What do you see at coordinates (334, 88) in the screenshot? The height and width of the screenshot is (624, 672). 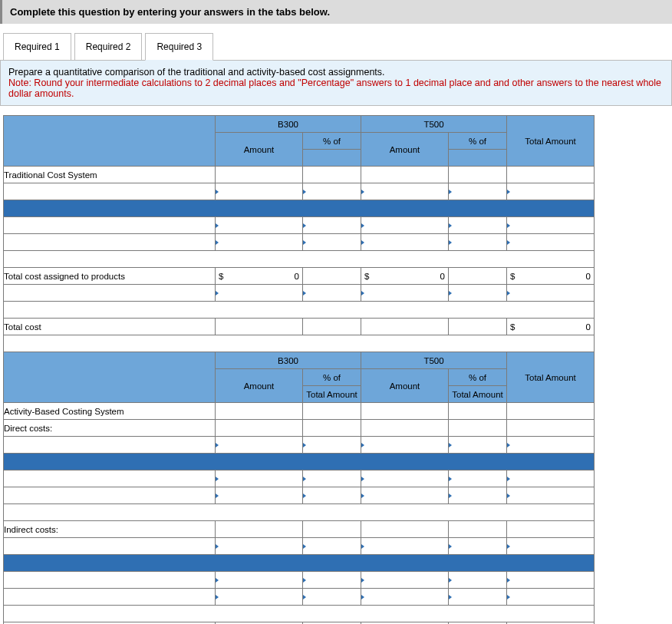 I see `question-note: Note: Round your intermediate calculatio…` at bounding box center [334, 88].